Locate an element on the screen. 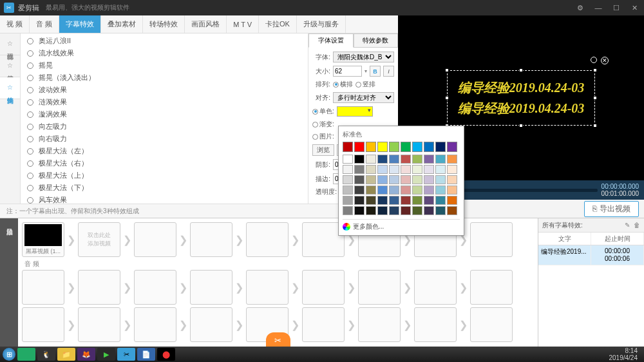  bold-button: B is located at coordinates (375, 71).